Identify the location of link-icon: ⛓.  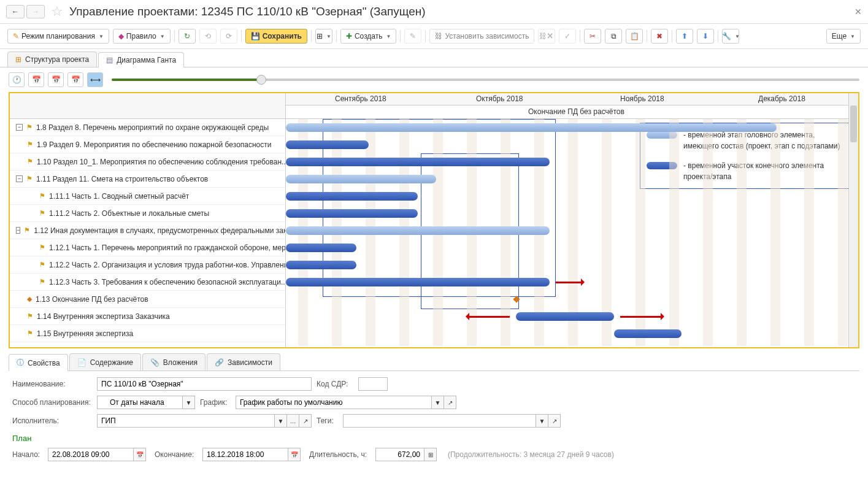
(439, 36).